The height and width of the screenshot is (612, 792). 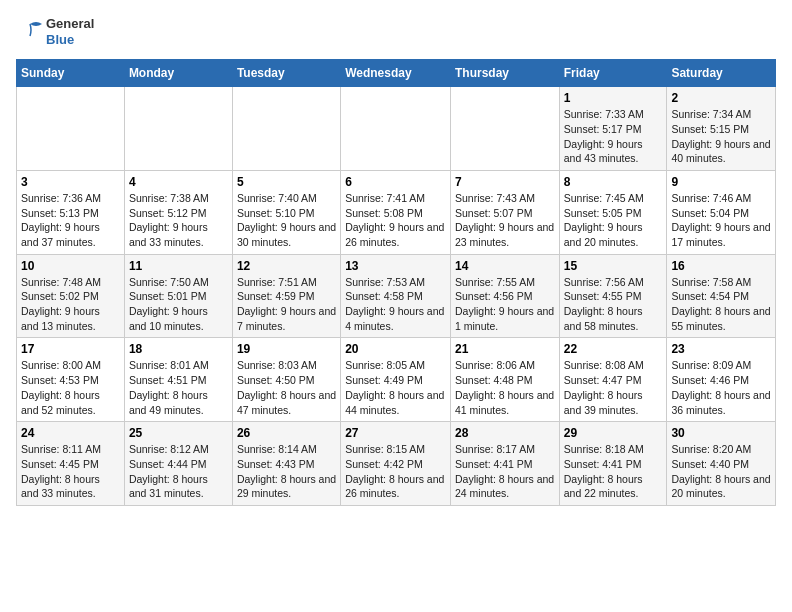 I want to click on day-number: 16, so click(x=721, y=266).